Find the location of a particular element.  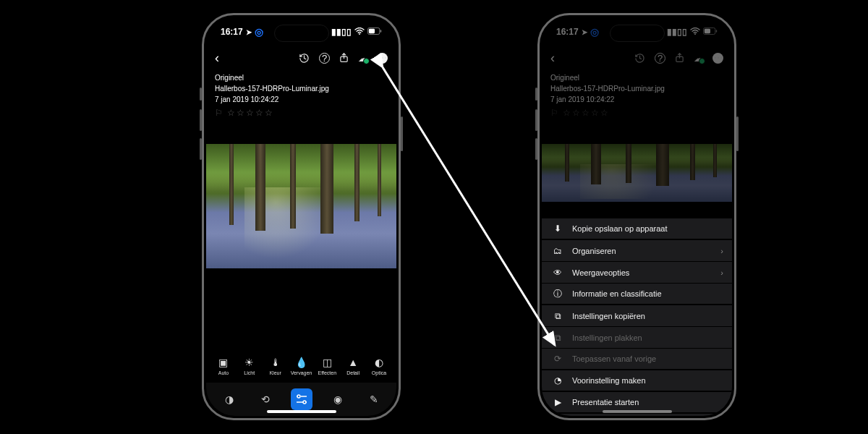

tool-light: ☀Licht is located at coordinates (250, 366).